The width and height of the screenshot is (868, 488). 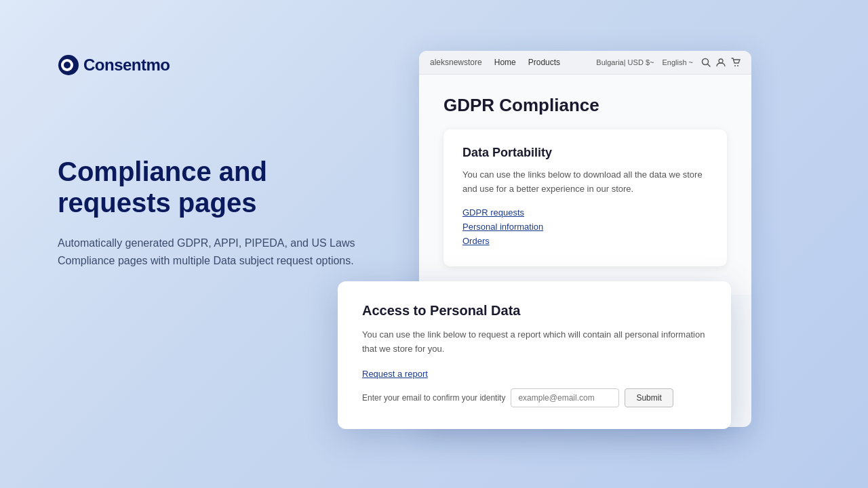 What do you see at coordinates (585, 182) in the screenshot?
I see `data-portability-description: You can use the links below to download …` at bounding box center [585, 182].